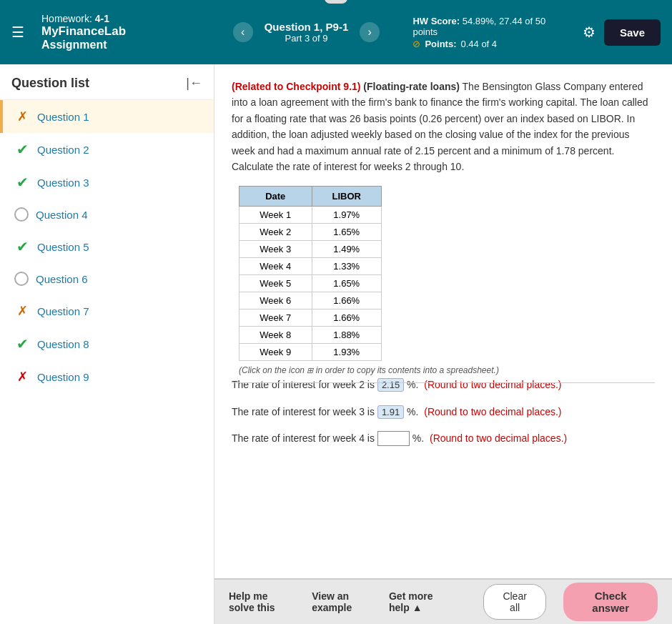  Describe the element at coordinates (310, 318) in the screenshot. I see `table-row: Week 71.66%` at that location.